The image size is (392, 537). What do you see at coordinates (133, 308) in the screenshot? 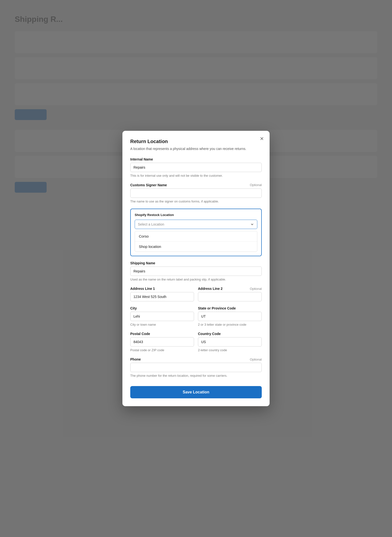
I see `city-label: City` at bounding box center [133, 308].